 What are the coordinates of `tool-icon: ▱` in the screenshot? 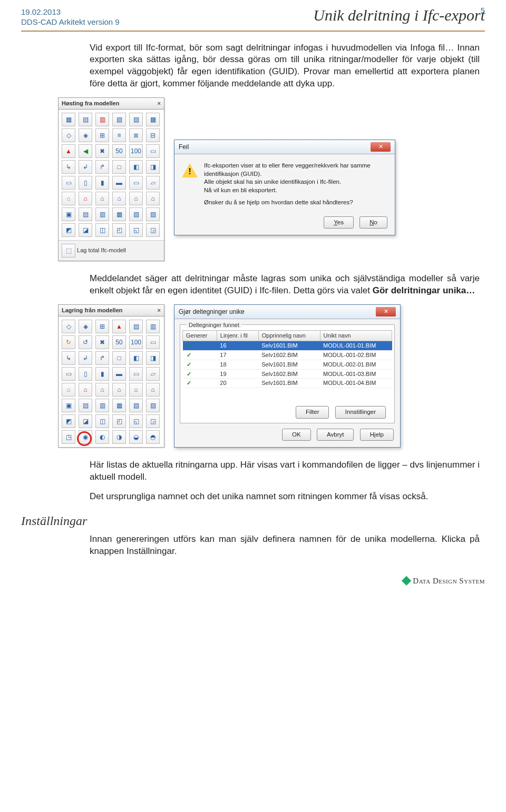 It's located at (153, 374).